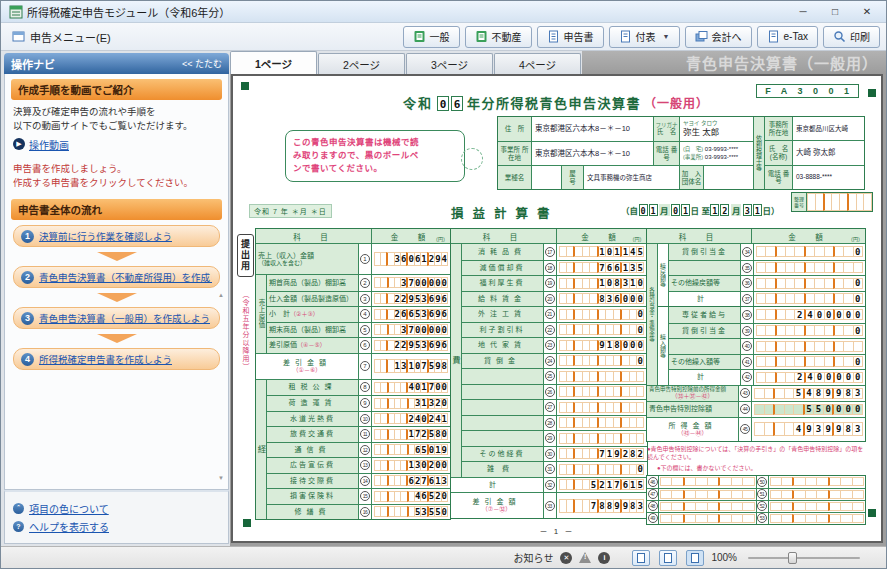 Image resolution: width=887 pixels, height=569 pixels. What do you see at coordinates (695, 558) in the screenshot?
I see `zoom-mode-button` at bounding box center [695, 558].